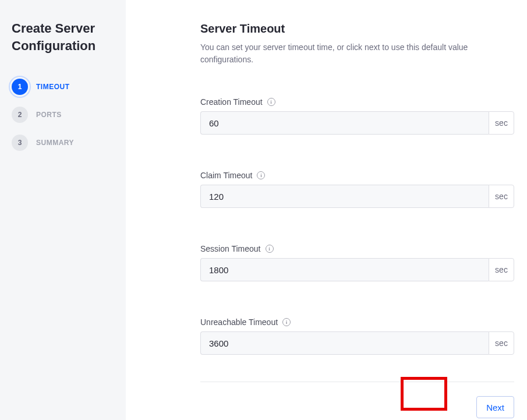 This screenshot has height=420, width=527. What do you see at coordinates (358, 116) in the screenshot?
I see `field-creation-timeout: Creation Timeout i sec` at bounding box center [358, 116].